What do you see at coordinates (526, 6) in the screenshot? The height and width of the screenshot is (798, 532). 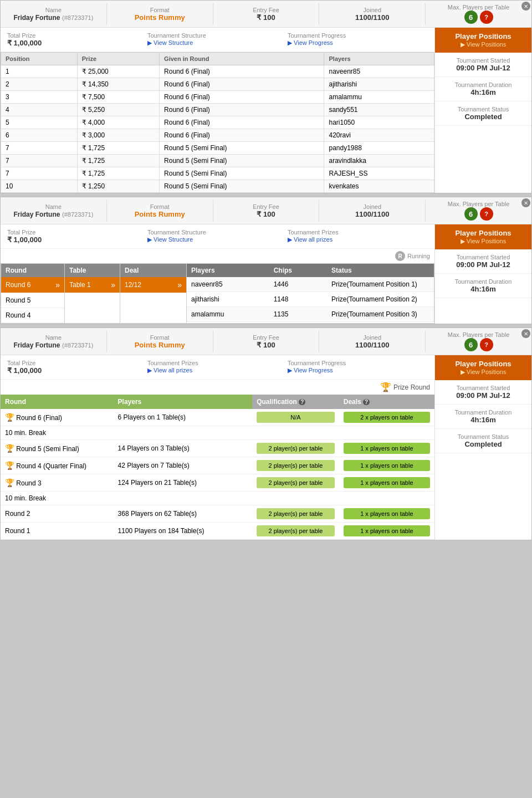 I see `close-button-1: ✕` at bounding box center [526, 6].